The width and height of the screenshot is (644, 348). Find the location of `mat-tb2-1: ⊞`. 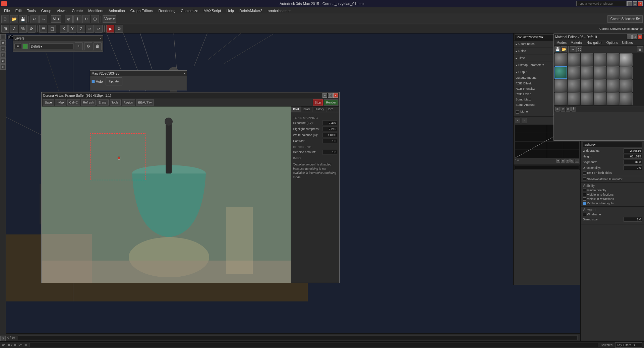

mat-tb2-1: ⊞ is located at coordinates (558, 109).